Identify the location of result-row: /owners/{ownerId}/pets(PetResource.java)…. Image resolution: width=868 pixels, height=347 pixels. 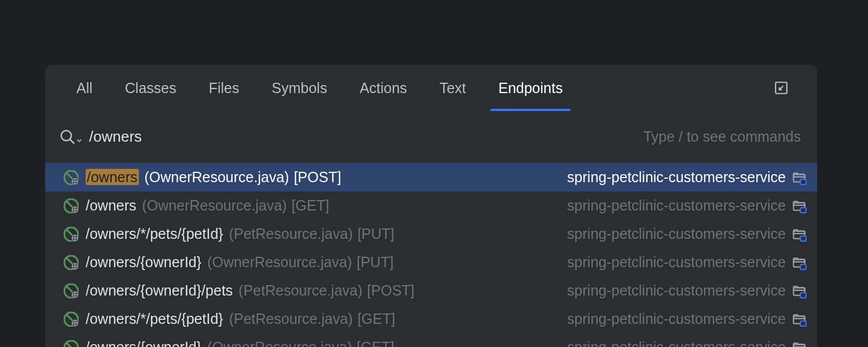
(431, 290).